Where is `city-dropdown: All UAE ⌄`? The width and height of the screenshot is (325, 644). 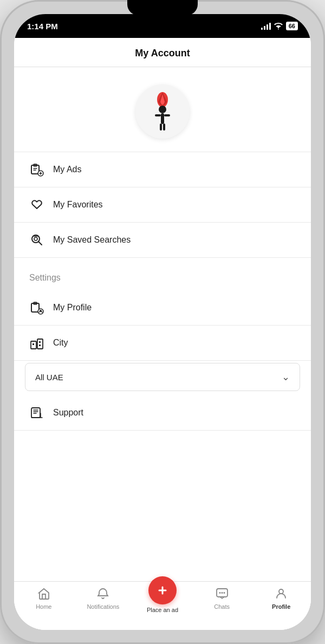
city-dropdown: All UAE ⌄ is located at coordinates (162, 377).